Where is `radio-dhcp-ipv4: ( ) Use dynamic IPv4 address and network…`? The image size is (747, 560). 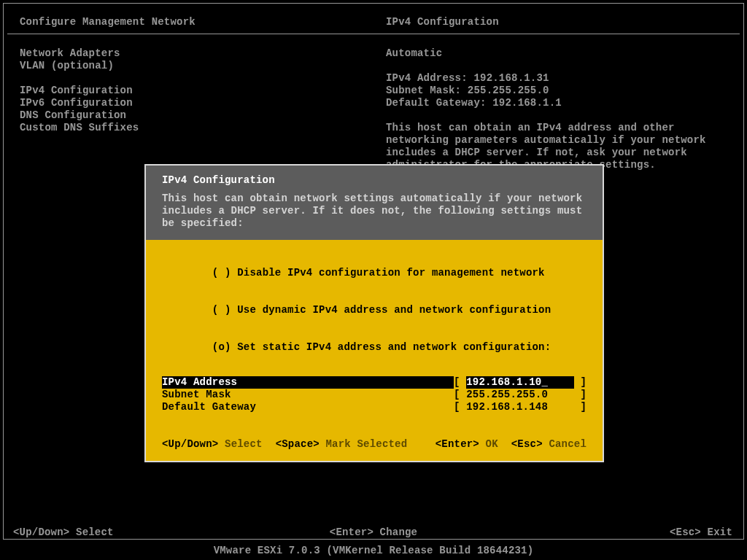 radio-dhcp-ipv4: ( ) Use dynamic IPv4 address and network… is located at coordinates (374, 311).